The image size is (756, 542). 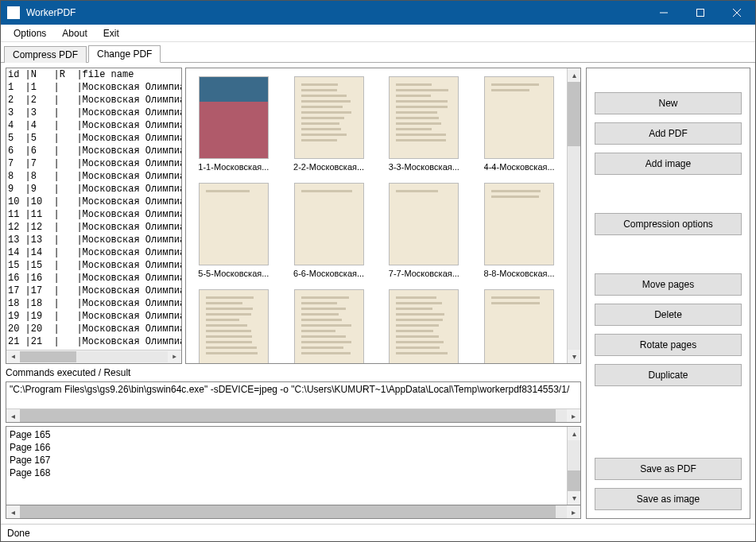 What do you see at coordinates (519, 326) in the screenshot?
I see `thumbnail-item: 12-12-Московск...` at bounding box center [519, 326].